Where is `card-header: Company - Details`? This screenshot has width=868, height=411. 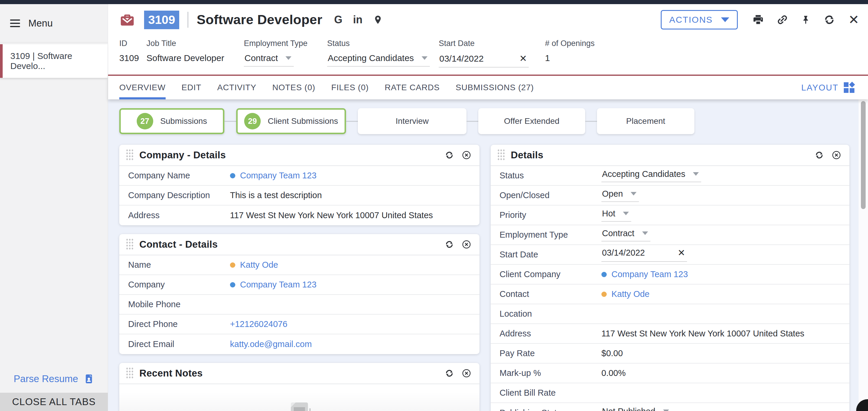
card-header: Company - Details is located at coordinates (299, 156).